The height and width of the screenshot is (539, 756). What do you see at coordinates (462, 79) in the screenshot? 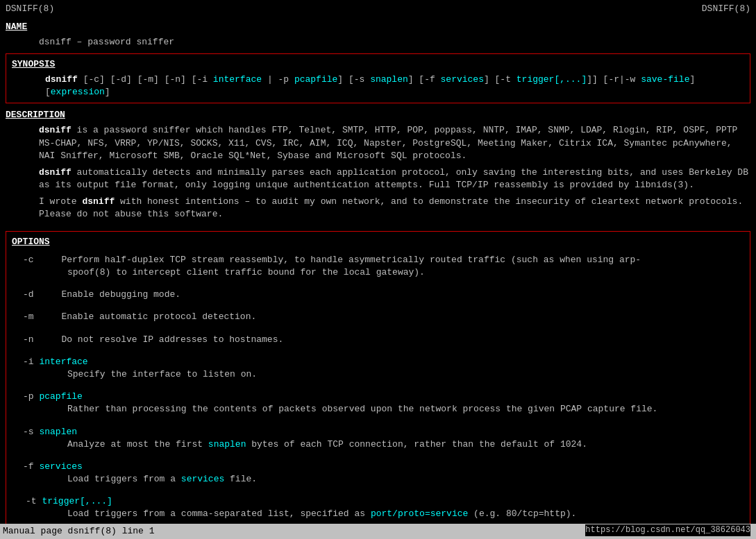
I see `synopsis-services: services` at bounding box center [462, 79].